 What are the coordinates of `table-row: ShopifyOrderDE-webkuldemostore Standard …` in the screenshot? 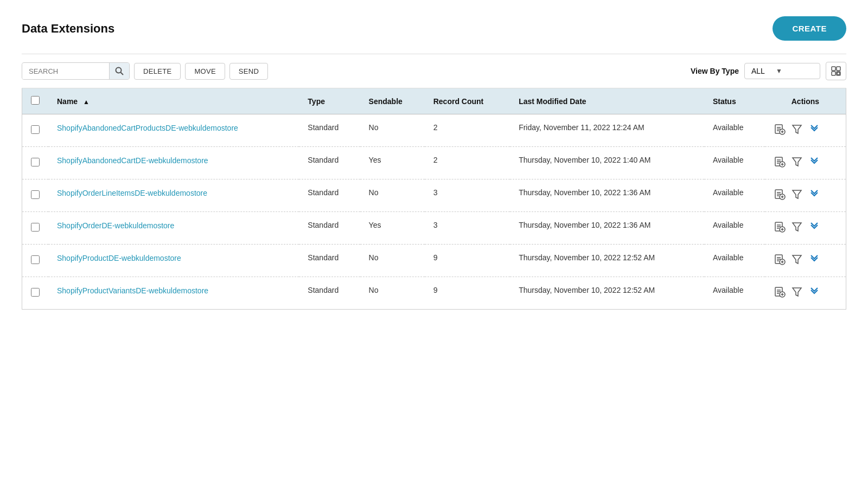 It's located at (434, 228).